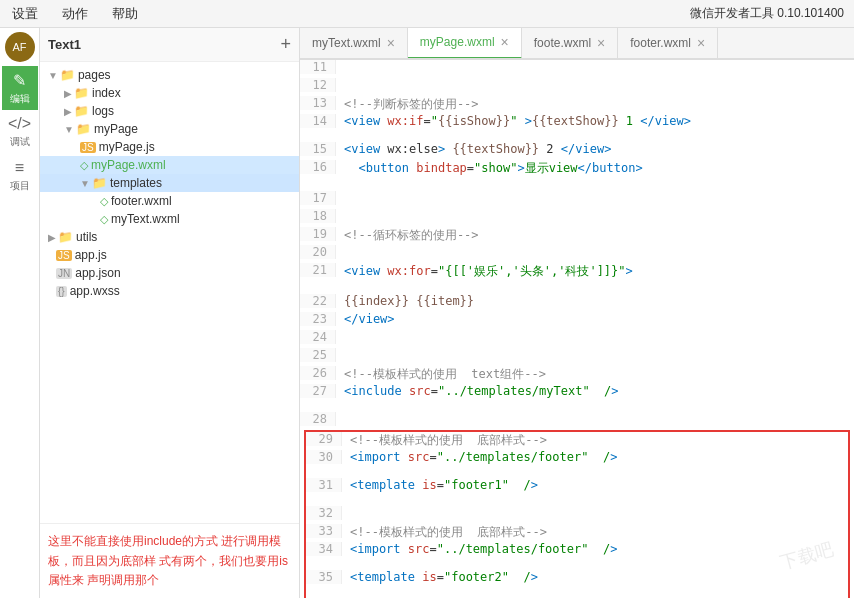  Describe the element at coordinates (20, 80) in the screenshot. I see `edit-icon: ✎` at that location.